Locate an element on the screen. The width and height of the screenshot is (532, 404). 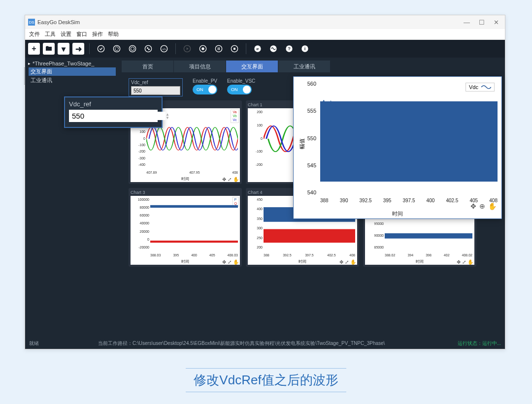
y-ticks: 100000800006000040000200000-20000 is located at coordinates (140, 223).